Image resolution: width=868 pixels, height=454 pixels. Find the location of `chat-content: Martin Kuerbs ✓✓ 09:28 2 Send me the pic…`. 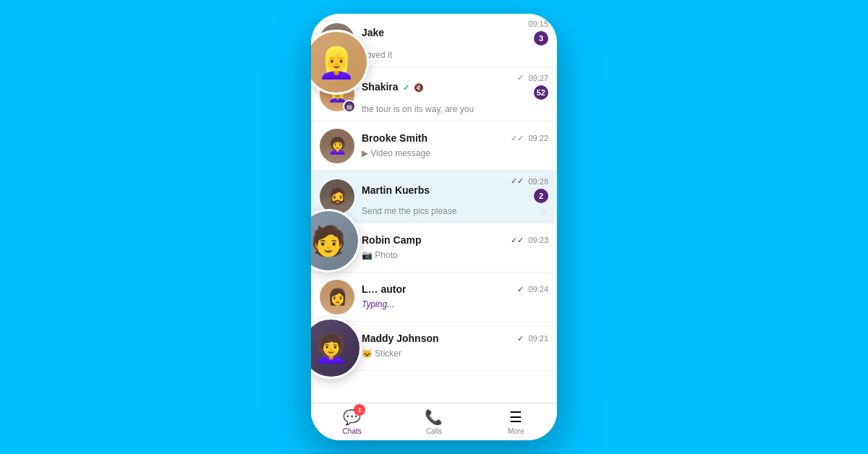

chat-content: Martin Kuerbs ✓✓ 09:28 2 Send me the pic… is located at coordinates (455, 197).